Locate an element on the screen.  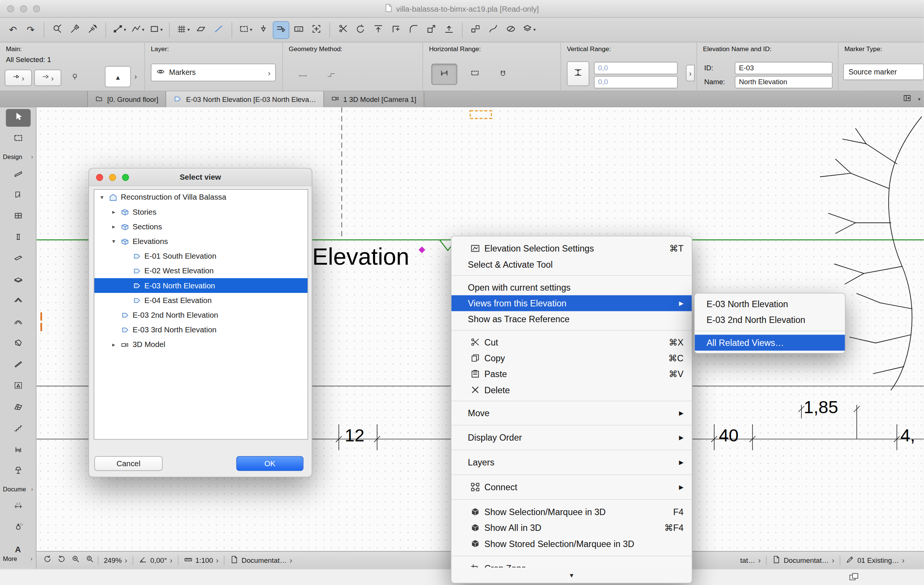
tree-item: E-04 East Elevation is located at coordinates (201, 300).